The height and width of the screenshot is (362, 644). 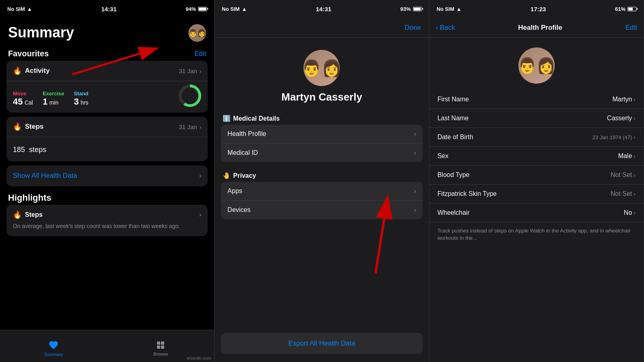 What do you see at coordinates (18, 101) in the screenshot?
I see `move-number: 45` at bounding box center [18, 101].